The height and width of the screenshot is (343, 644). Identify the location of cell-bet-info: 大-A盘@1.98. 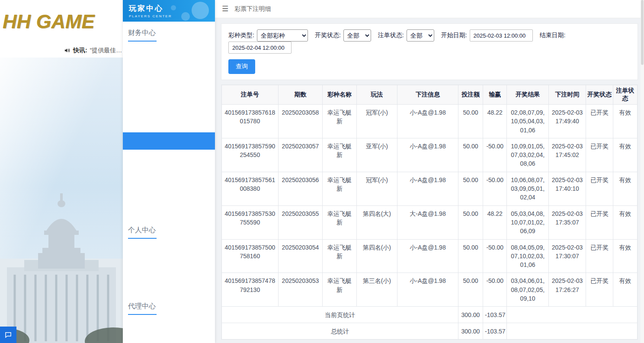
(428, 222).